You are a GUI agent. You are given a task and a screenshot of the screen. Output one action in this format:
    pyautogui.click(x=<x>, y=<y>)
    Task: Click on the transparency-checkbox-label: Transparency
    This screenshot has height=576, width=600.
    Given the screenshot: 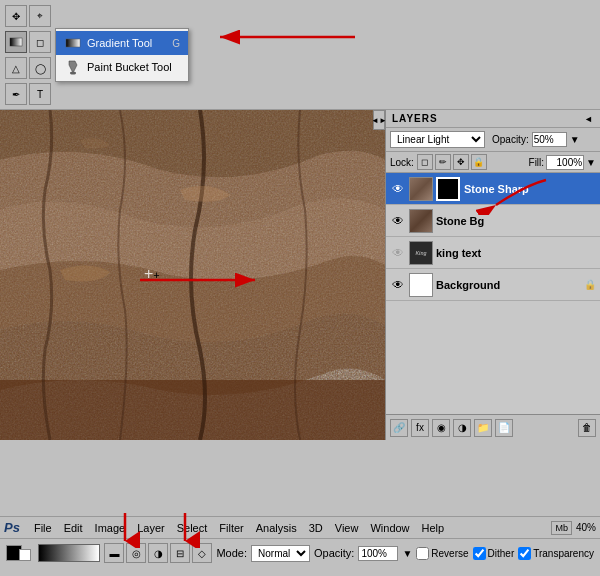 What is the action you would take?
    pyautogui.click(x=556, y=554)
    